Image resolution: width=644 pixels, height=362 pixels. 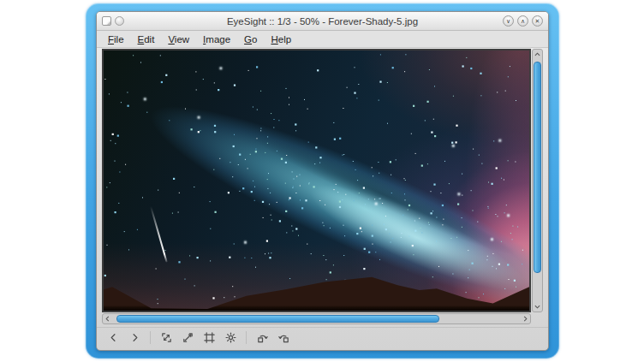 I want to click on maximize-button: ∧, so click(x=522, y=21).